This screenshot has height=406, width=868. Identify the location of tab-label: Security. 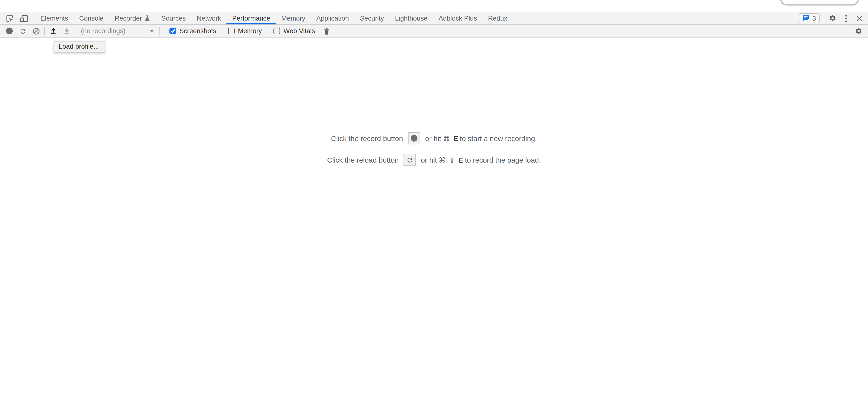
(372, 18).